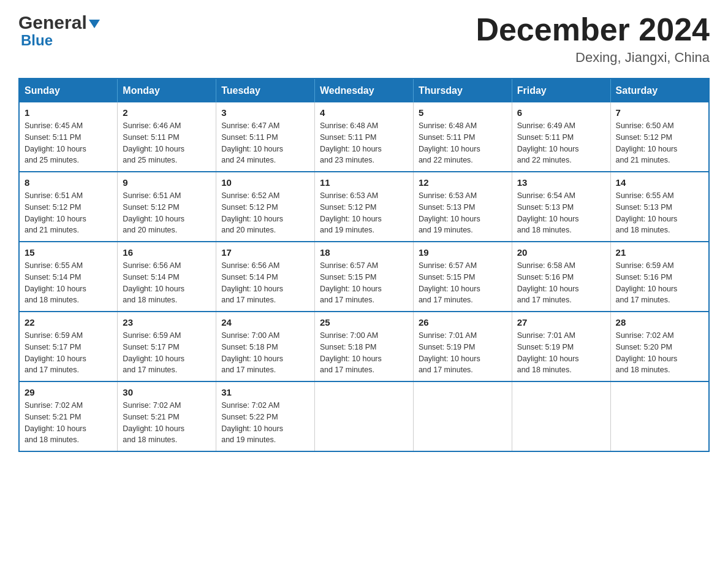 Image resolution: width=728 pixels, height=563 pixels. What do you see at coordinates (561, 323) in the screenshot?
I see `day-number: 27` at bounding box center [561, 323].